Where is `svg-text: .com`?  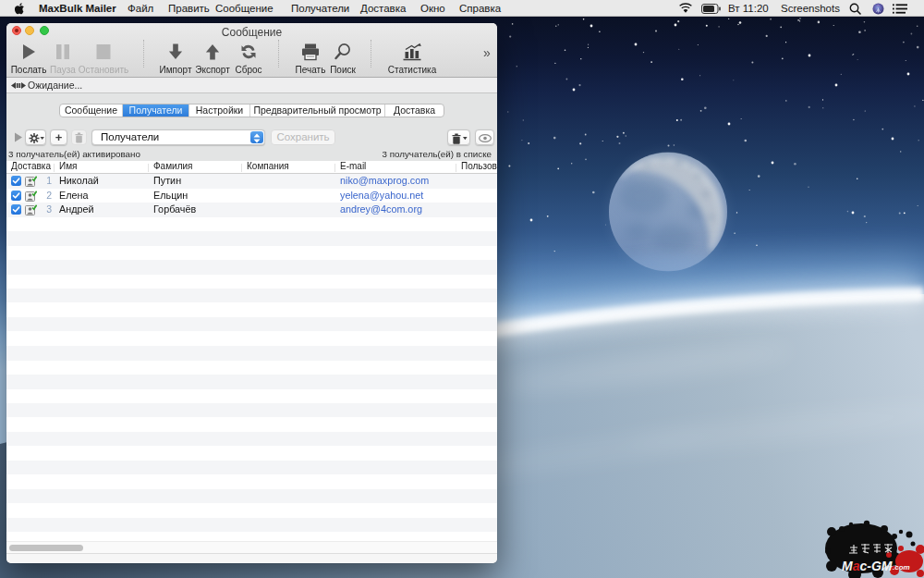
svg-text: .com is located at coordinates (902, 568).